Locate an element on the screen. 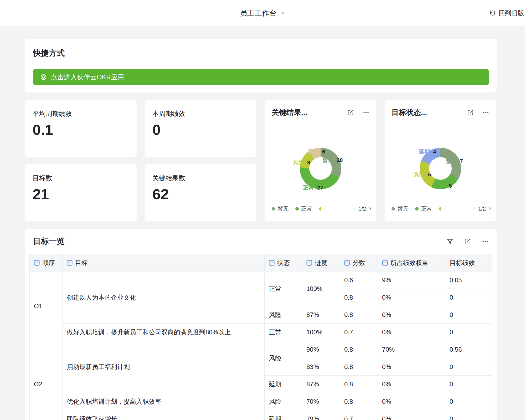  stat-value: 0 is located at coordinates (201, 130).